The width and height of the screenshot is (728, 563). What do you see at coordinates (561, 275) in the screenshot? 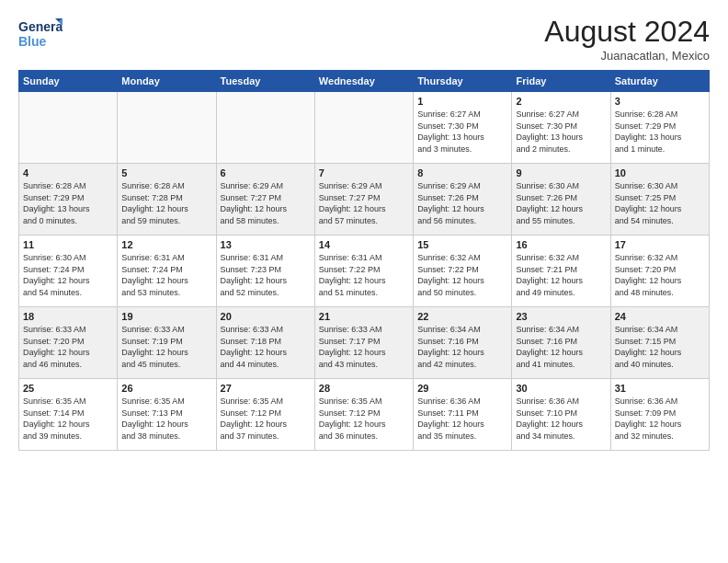
I see `day-info: Sunrise: 6:32 AM Sunset: 7:21 PM Dayligh…` at bounding box center [561, 275].